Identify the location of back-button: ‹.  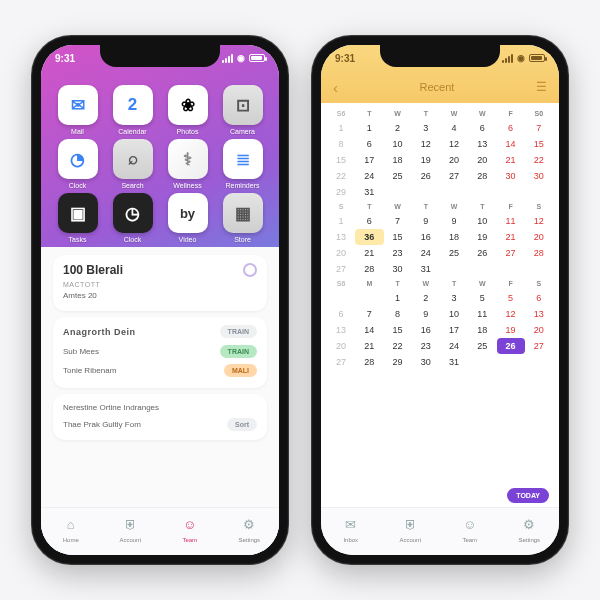
(336, 88).